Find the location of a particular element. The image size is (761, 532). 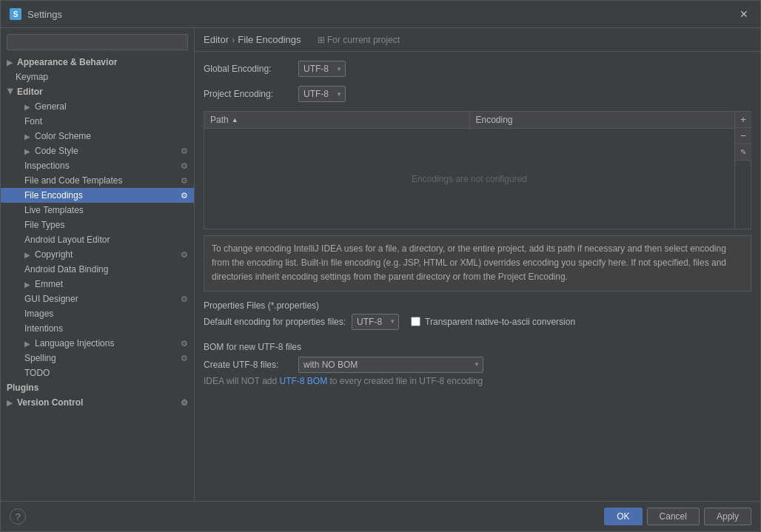

breadcrumb-parent: Editor is located at coordinates (216, 40).